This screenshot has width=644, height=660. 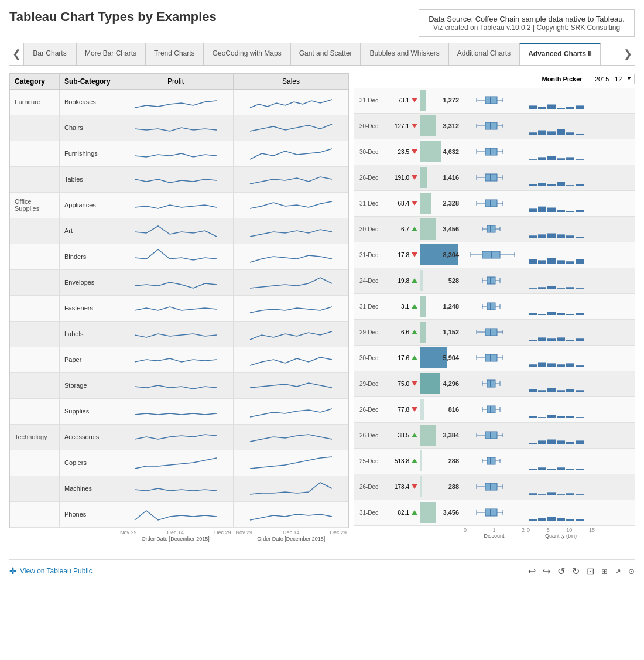 What do you see at coordinates (547, 572) in the screenshot?
I see `redo-icon: ↪` at bounding box center [547, 572].